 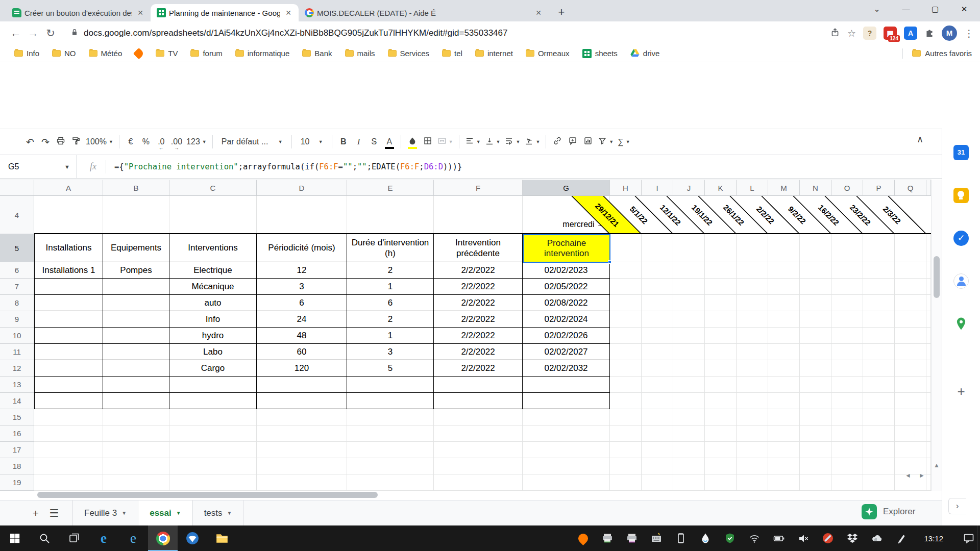 What do you see at coordinates (936, 335) in the screenshot?
I see `vertical-scrollbar` at bounding box center [936, 335].